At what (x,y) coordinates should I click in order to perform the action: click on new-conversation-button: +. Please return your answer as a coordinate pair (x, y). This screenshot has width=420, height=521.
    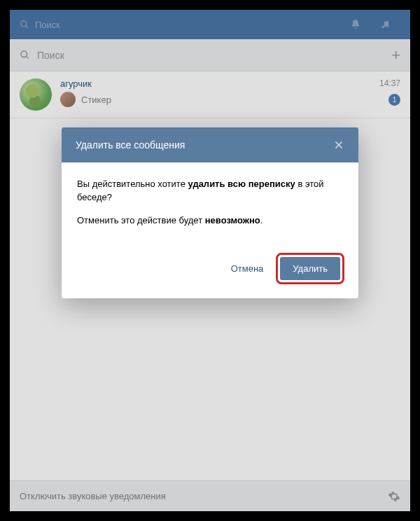
    Looking at the image, I should click on (396, 55).